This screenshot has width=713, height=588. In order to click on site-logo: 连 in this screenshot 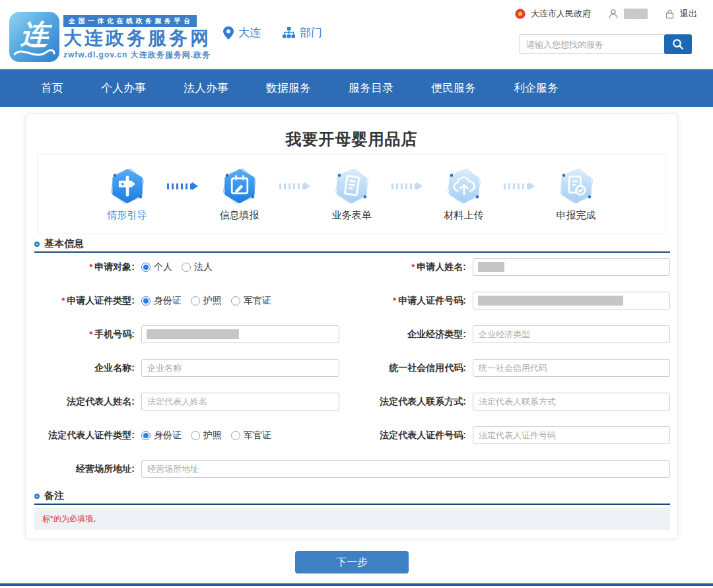, I will do `click(34, 37)`.